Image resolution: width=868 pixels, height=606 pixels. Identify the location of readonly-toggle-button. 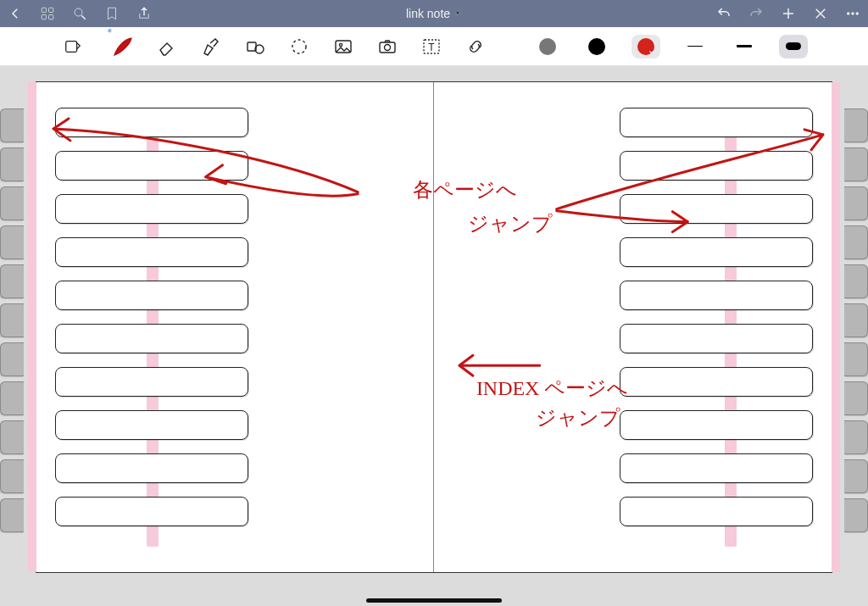
(73, 47).